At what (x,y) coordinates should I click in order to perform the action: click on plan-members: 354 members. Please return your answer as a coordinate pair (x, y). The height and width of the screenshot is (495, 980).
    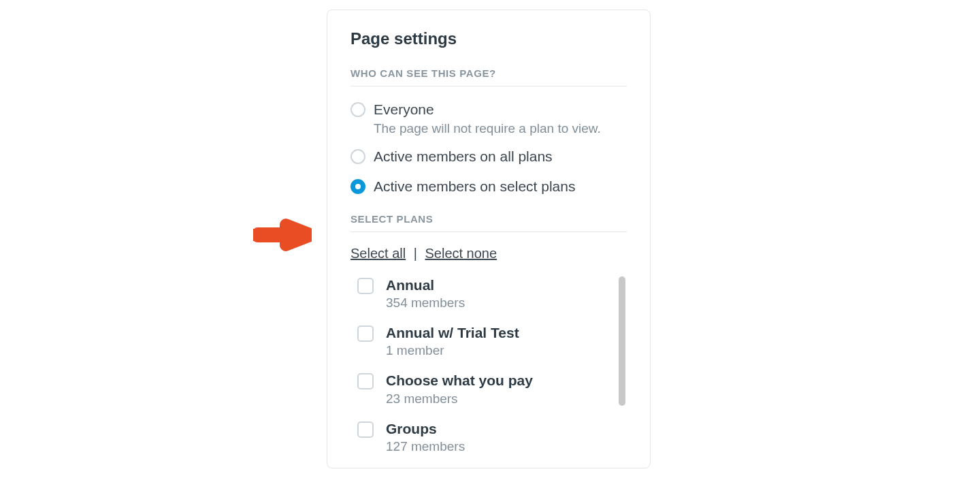
    Looking at the image, I should click on (495, 303).